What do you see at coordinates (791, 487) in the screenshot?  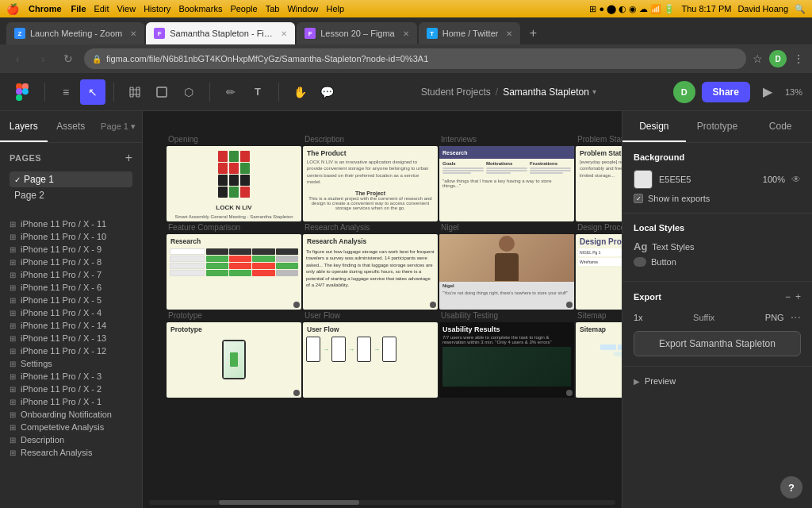 I see `help-button: ?` at bounding box center [791, 487].